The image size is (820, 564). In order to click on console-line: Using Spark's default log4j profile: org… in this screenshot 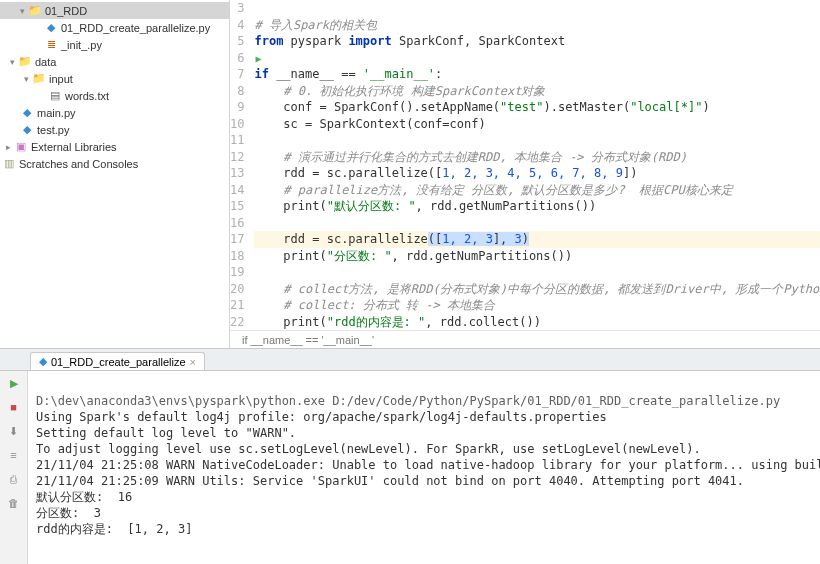, I will do `click(322, 417)`.